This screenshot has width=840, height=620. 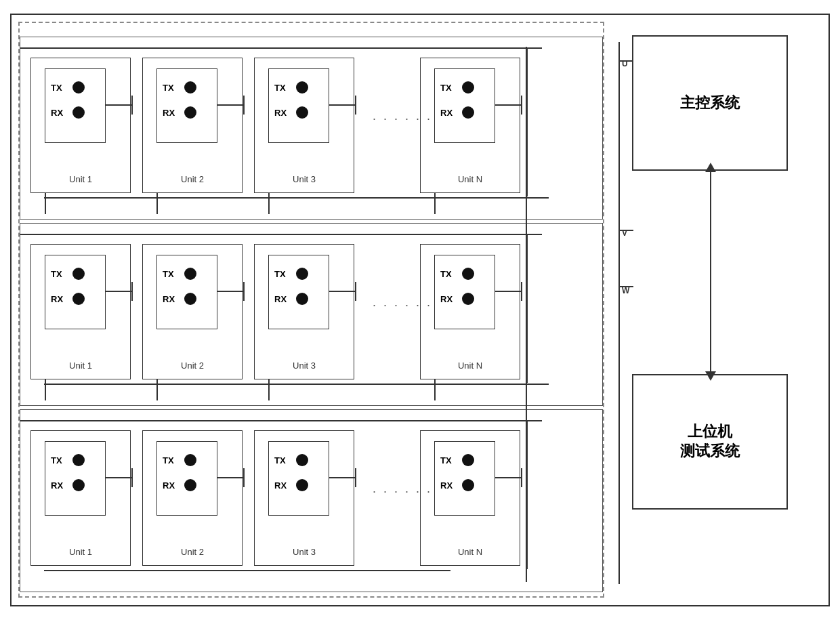 I want to click on inner-box-r2u1: TX RX, so click(x=75, y=292).